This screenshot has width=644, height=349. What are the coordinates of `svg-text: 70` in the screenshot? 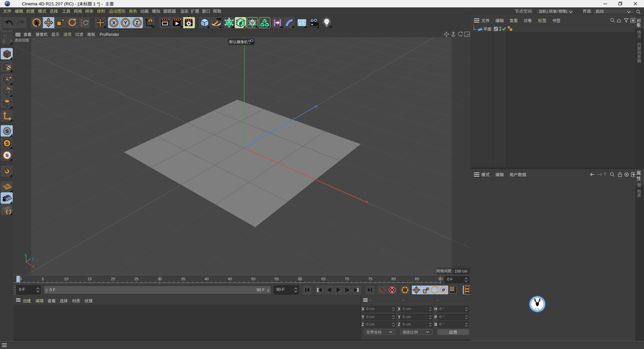 It's located at (347, 279).